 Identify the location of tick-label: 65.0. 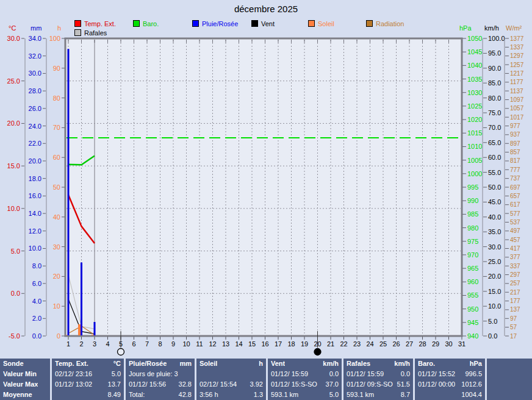
(494, 143).